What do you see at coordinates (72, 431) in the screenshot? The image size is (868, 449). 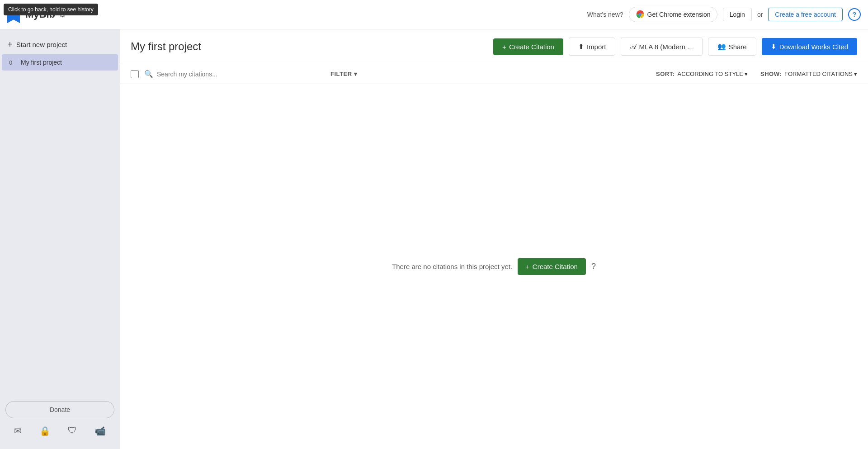 I see `shield-icon: 🛡` at bounding box center [72, 431].